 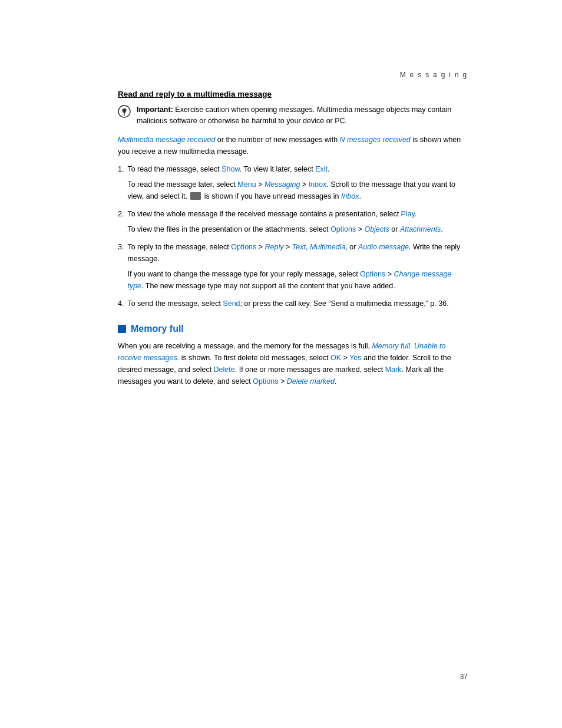 I want to click on important-body: Exercise caution when opening messages. …, so click(x=294, y=116).